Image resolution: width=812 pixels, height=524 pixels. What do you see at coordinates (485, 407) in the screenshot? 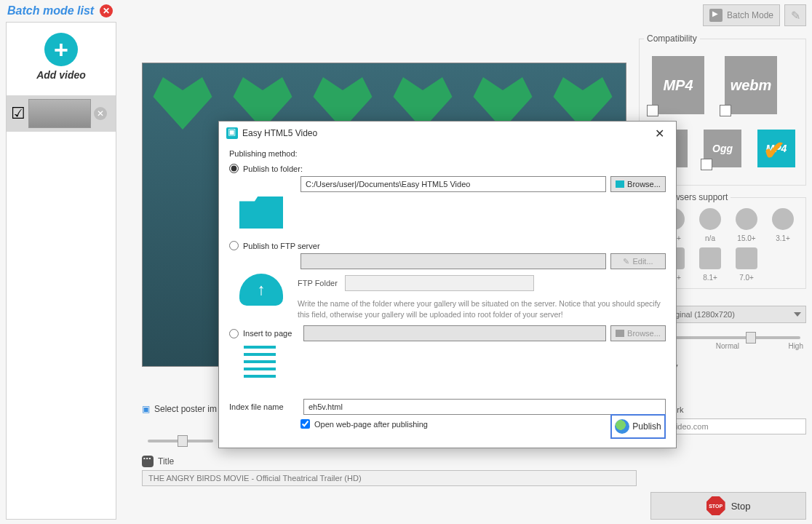
I see `index-file-input: eh5v.html` at bounding box center [485, 407].